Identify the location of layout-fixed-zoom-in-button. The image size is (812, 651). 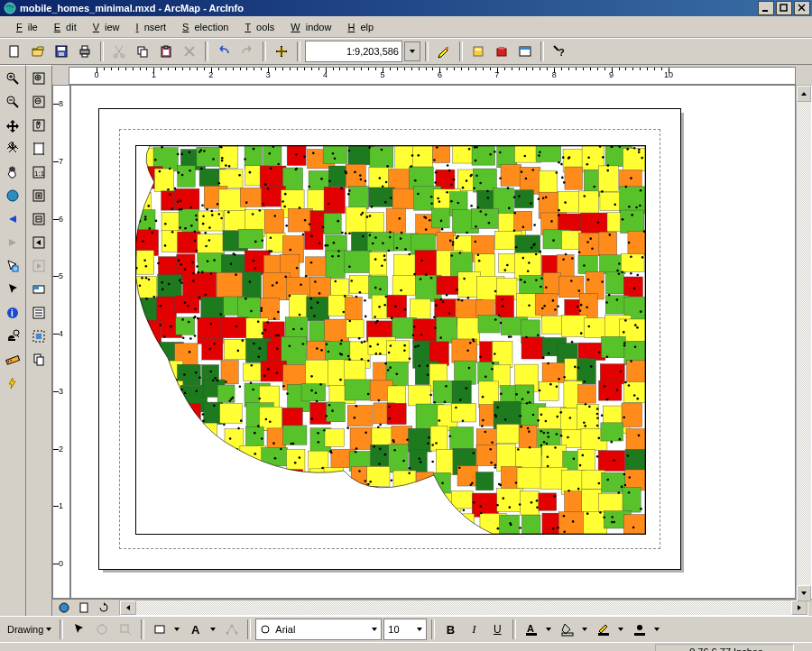
(39, 196).